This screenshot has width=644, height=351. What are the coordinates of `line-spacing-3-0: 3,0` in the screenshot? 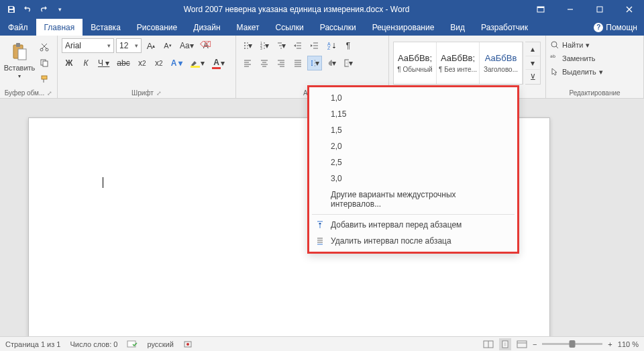 It's located at (413, 179).